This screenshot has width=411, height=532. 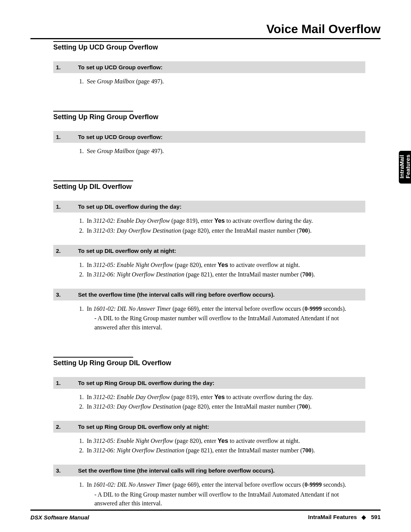 What do you see at coordinates (60, 517) in the screenshot?
I see `footer-left: DSX Software Manual` at bounding box center [60, 517].